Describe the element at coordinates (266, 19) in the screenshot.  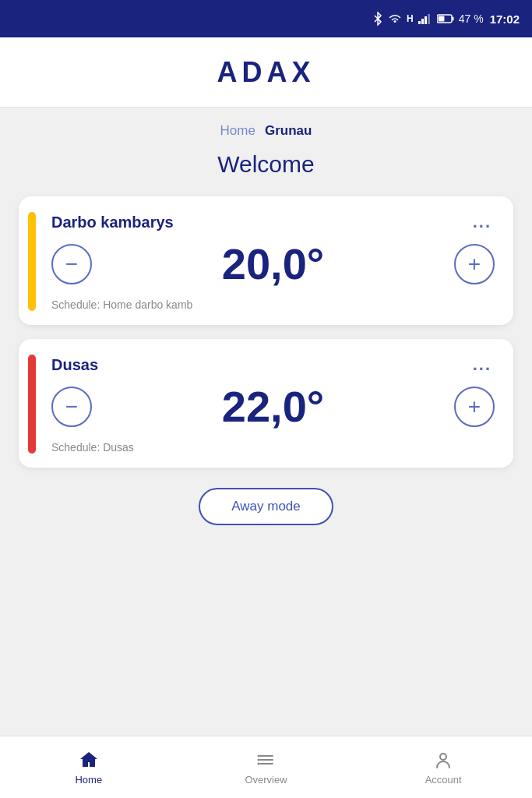
I see `status-bar: H 47 % 17:02` at that location.